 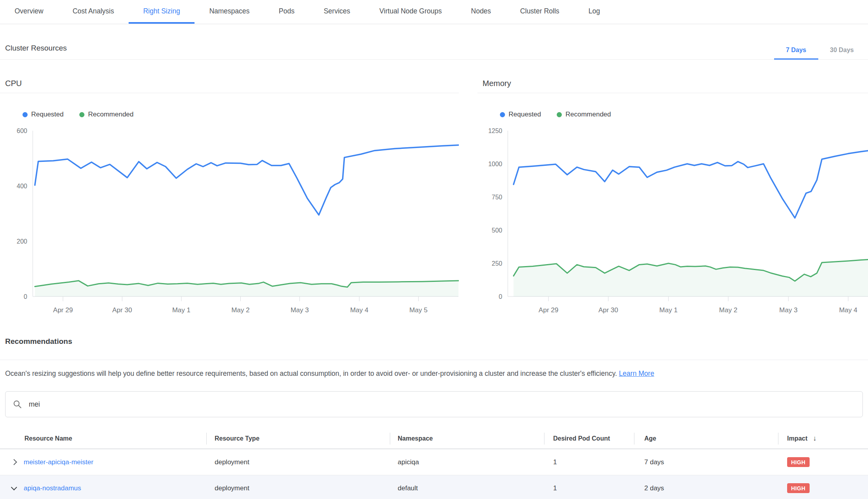 I want to click on tab-pods: Pods, so click(x=287, y=12).